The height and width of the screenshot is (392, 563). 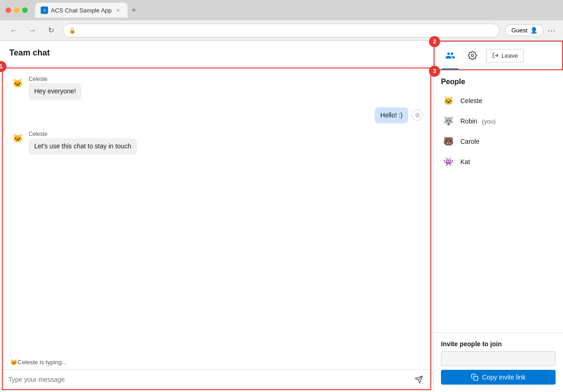 I want to click on invite-section: Invite people to join Copy invite link, so click(x=498, y=362).